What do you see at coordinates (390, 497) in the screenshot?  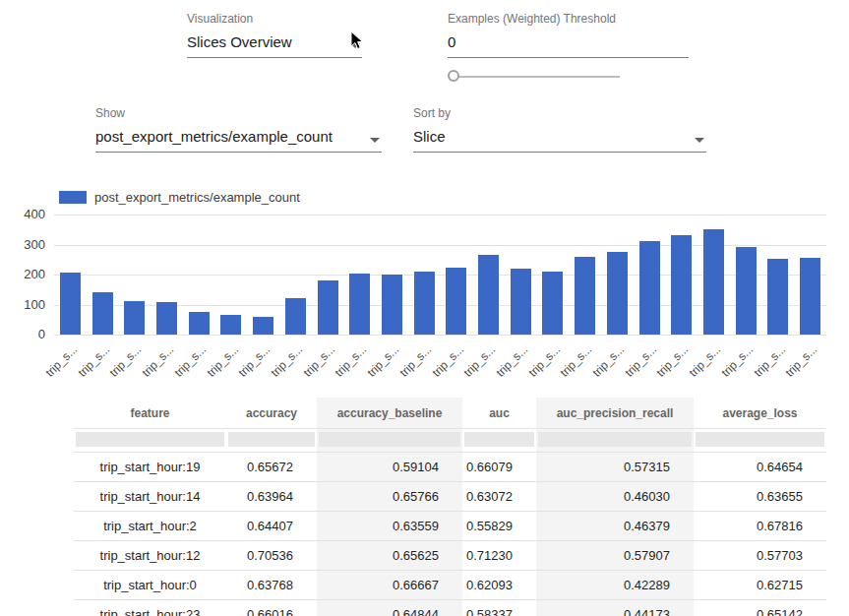 I see `table-cell: 0.65766` at bounding box center [390, 497].